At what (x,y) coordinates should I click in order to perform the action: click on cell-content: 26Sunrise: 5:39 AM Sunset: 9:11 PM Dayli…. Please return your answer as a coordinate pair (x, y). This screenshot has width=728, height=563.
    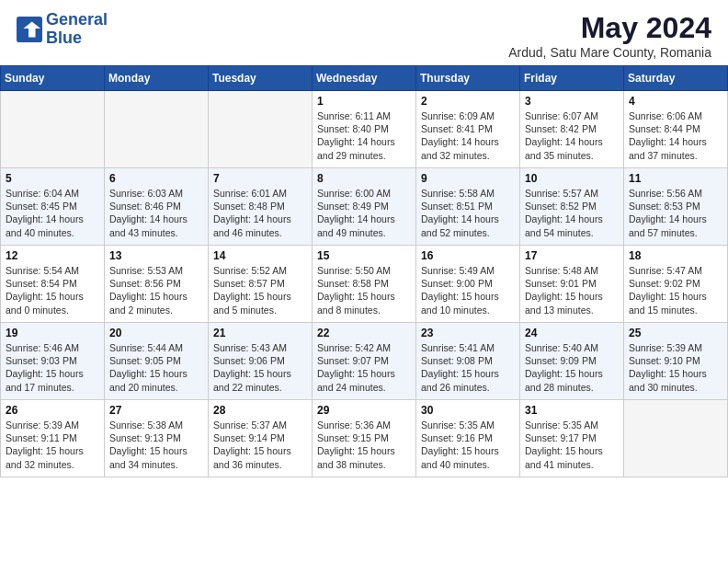
    Looking at the image, I should click on (52, 438).